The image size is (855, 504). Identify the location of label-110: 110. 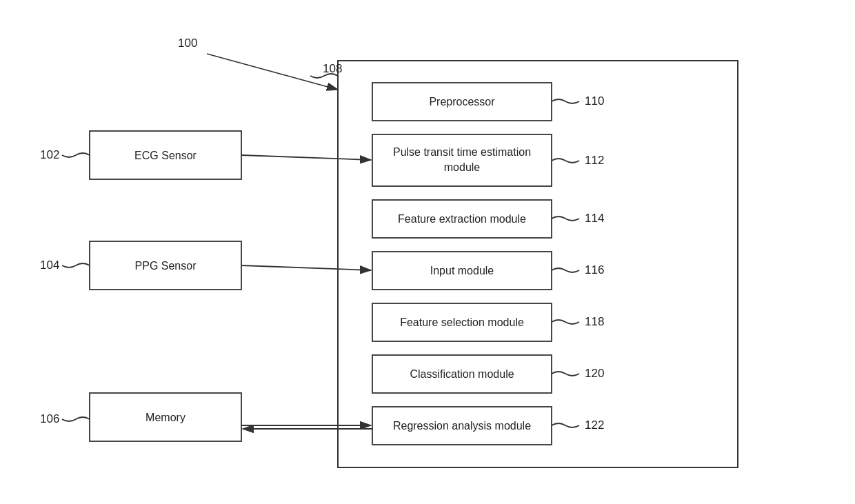
(594, 101).